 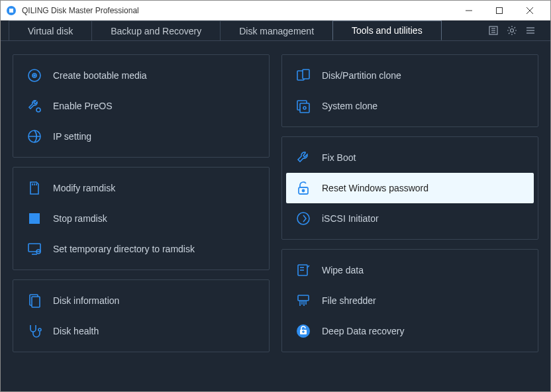 What do you see at coordinates (50, 30) in the screenshot?
I see `tab-virtual-disk: Virtual disk` at bounding box center [50, 30].